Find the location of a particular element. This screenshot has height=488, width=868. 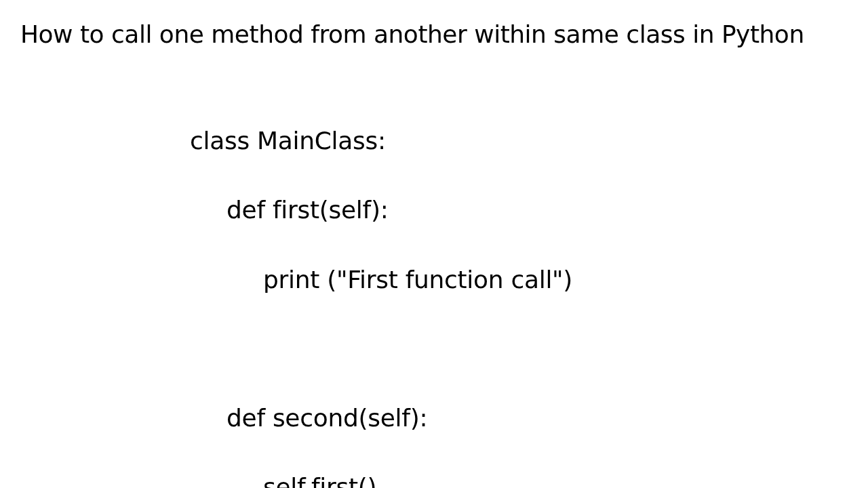

code-line: self.first() is located at coordinates (529, 479).